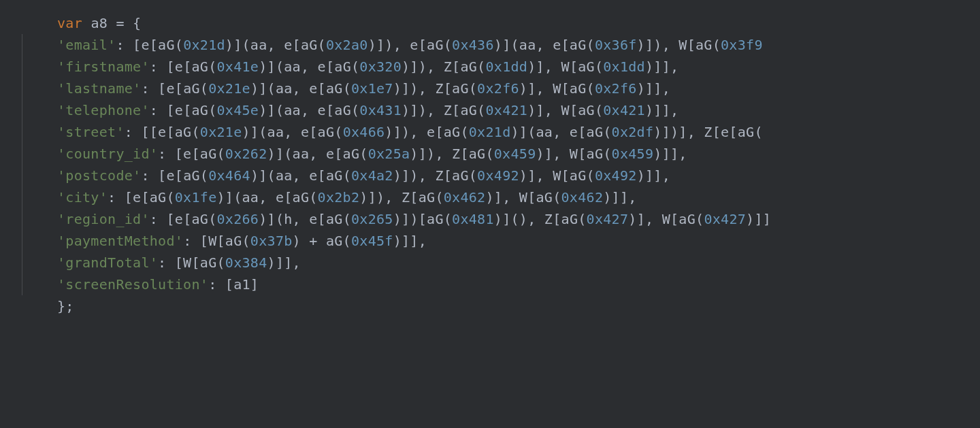 The image size is (980, 428). What do you see at coordinates (498, 176) in the screenshot?
I see `number: 0x492` at bounding box center [498, 176].